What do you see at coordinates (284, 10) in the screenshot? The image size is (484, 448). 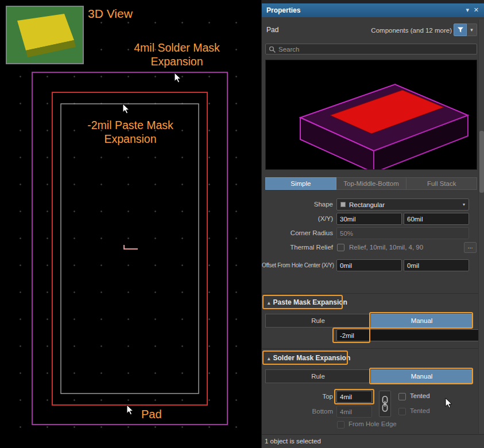 I see `panel-title: Properties` at bounding box center [284, 10].